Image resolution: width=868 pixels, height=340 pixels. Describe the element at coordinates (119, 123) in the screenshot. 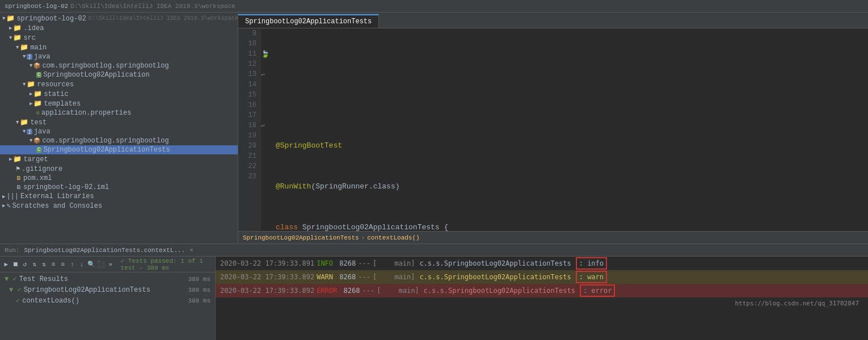

I see `tree-item-test: ▼ 📁 test` at that location.